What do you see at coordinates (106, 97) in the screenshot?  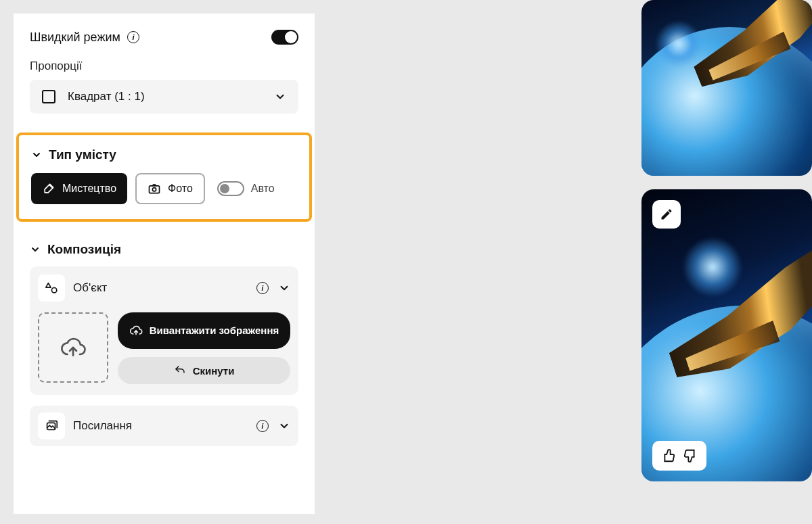 I see `aspect-ratio-value: Квадрат (1 : 1)` at bounding box center [106, 97].